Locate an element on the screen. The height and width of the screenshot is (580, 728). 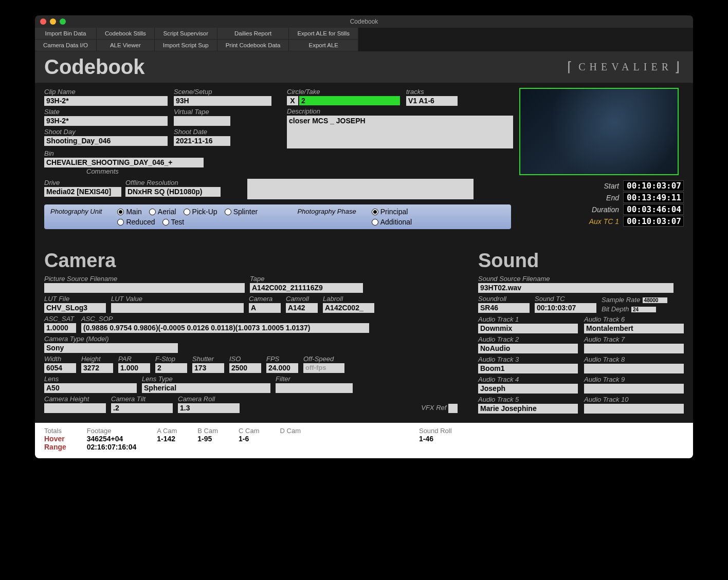
track2-field: NoAudio is located at coordinates (528, 348).